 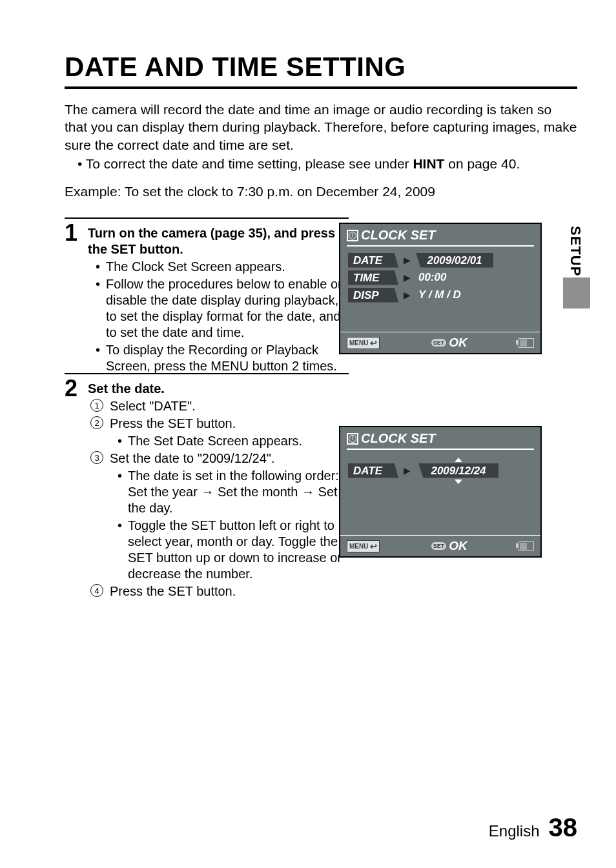 What do you see at coordinates (440, 288) in the screenshot?
I see `lcd-screen-1: CLOCK SET DATE ▶ 2009/02/01 TIME ▶ 00:00…` at bounding box center [440, 288].